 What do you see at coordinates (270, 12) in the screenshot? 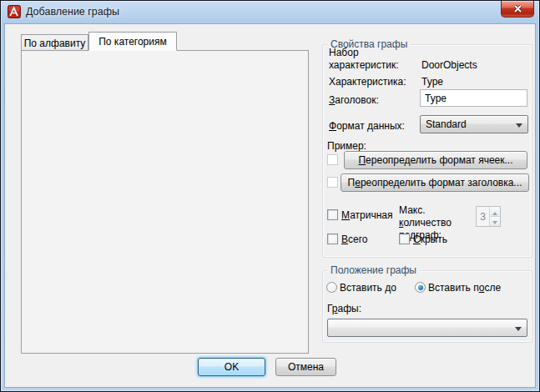
I see `titlebar: Добавление графы` at bounding box center [270, 12].